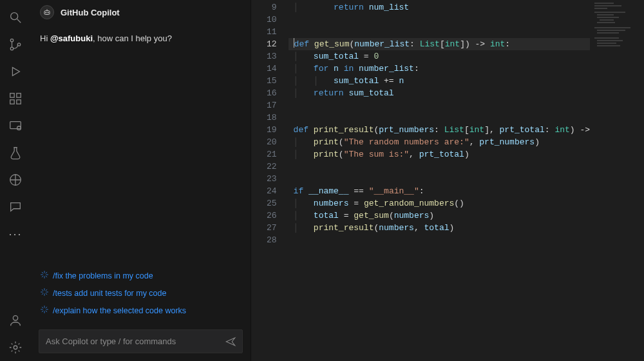 This screenshot has width=644, height=361. I want to click on line-number: 14, so click(270, 68).